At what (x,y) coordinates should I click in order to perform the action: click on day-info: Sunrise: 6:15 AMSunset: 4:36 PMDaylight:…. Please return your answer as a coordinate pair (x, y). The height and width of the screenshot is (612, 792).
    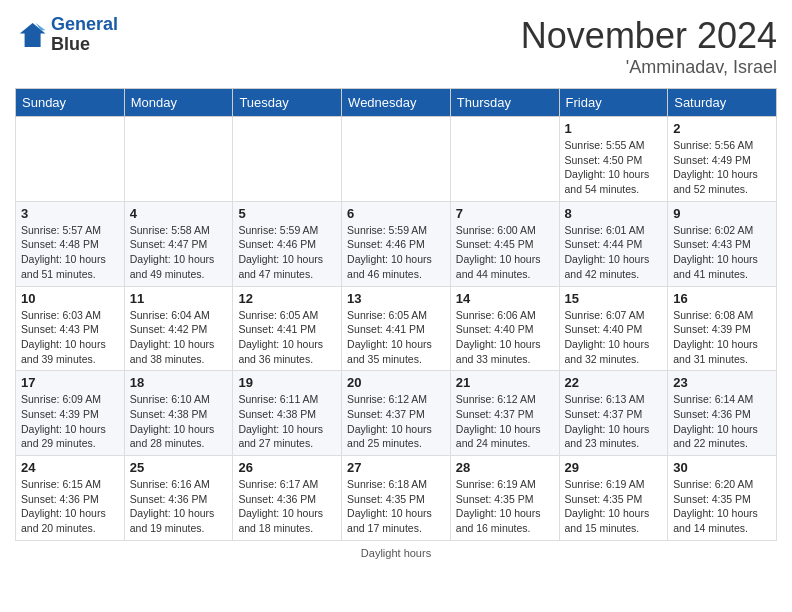
    Looking at the image, I should click on (70, 506).